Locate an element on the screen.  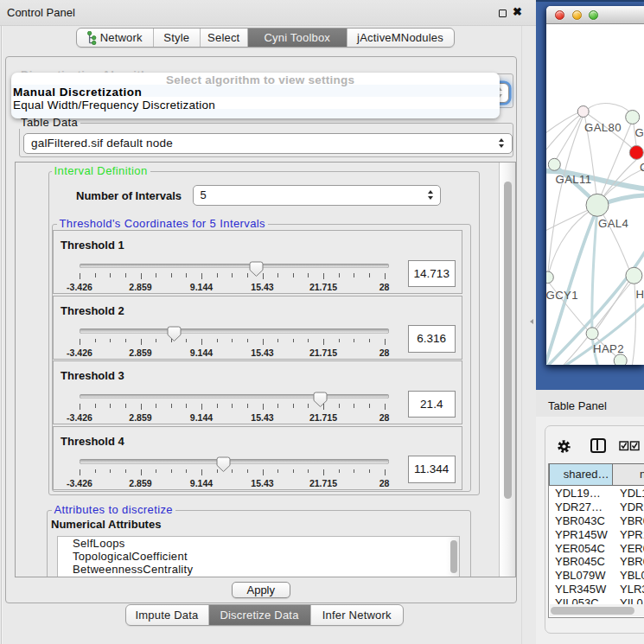
svg-text: HAP2 is located at coordinates (609, 348).